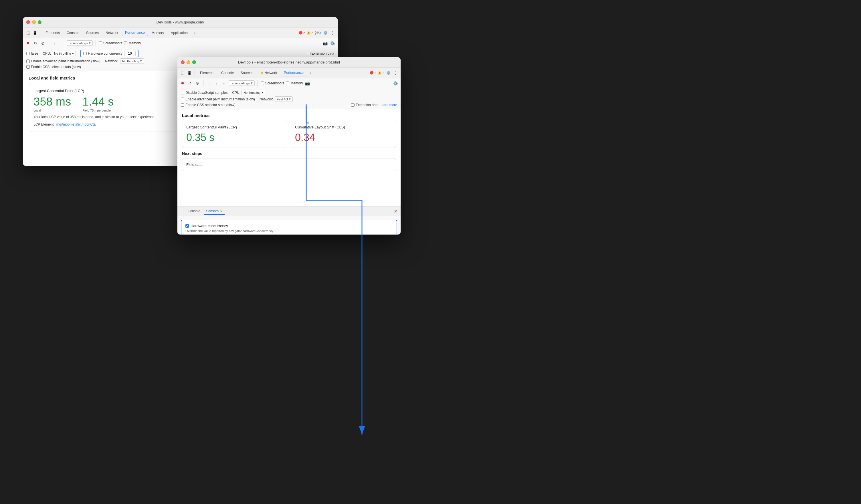  I want to click on lcp-local-group: 358 ms Local, so click(52, 104).